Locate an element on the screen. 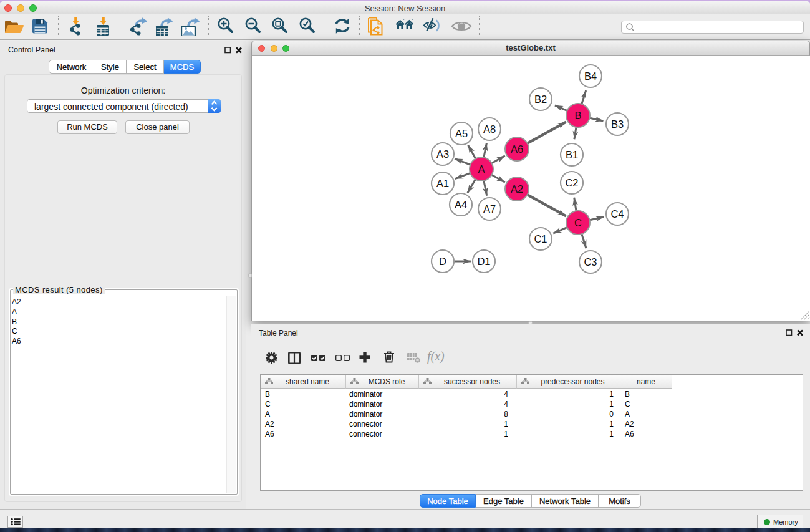 The height and width of the screenshot is (532, 810). svg-text: A6 is located at coordinates (517, 149).